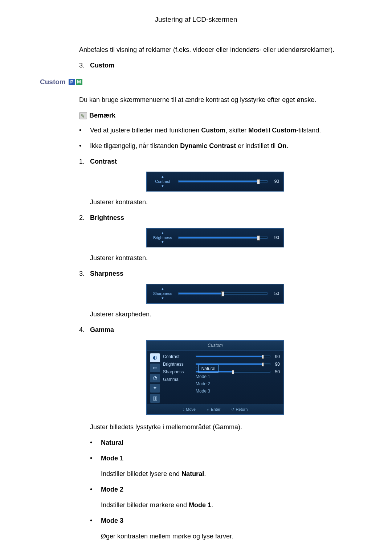 The image size is (392, 554). Describe the element at coordinates (155, 358) in the screenshot. I see `menu-icon-picture: ◐` at that location.